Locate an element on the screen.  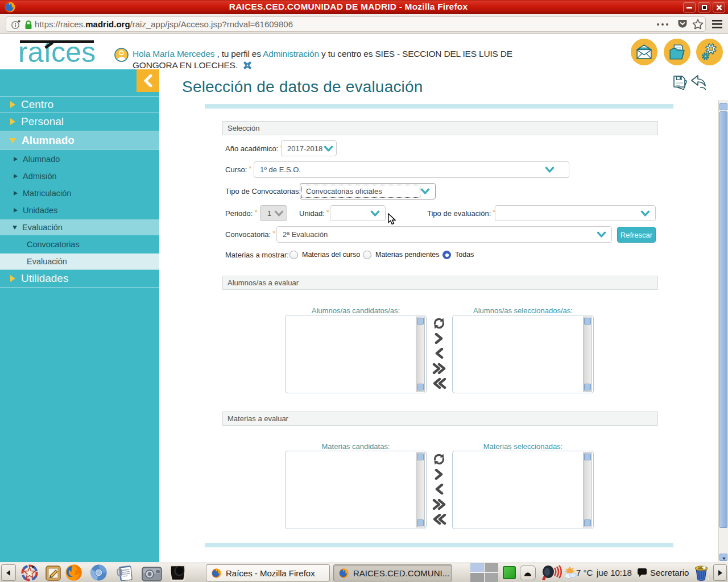
scrollbar-thumb is located at coordinates (723, 319).